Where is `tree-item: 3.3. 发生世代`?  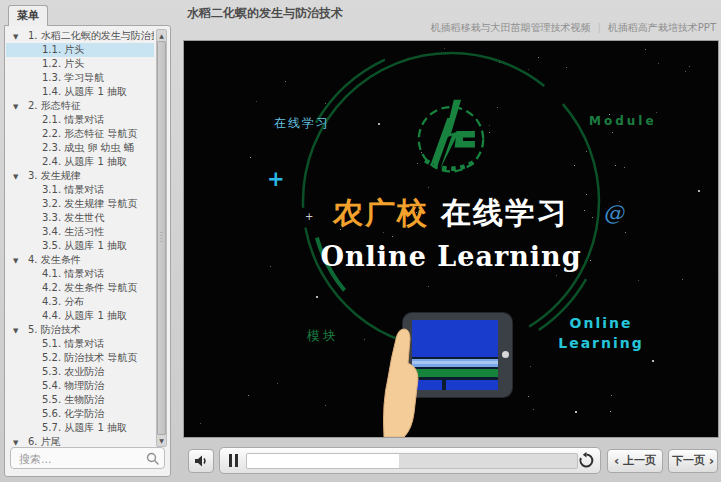 tree-item: 3.3. 发生世代 is located at coordinates (80, 218).